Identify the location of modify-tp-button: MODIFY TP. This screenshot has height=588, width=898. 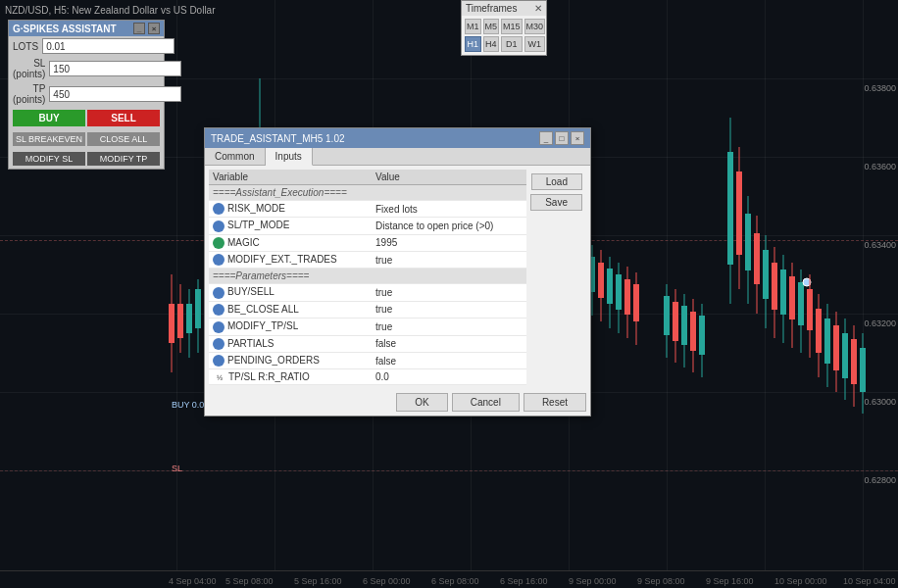
(124, 159).